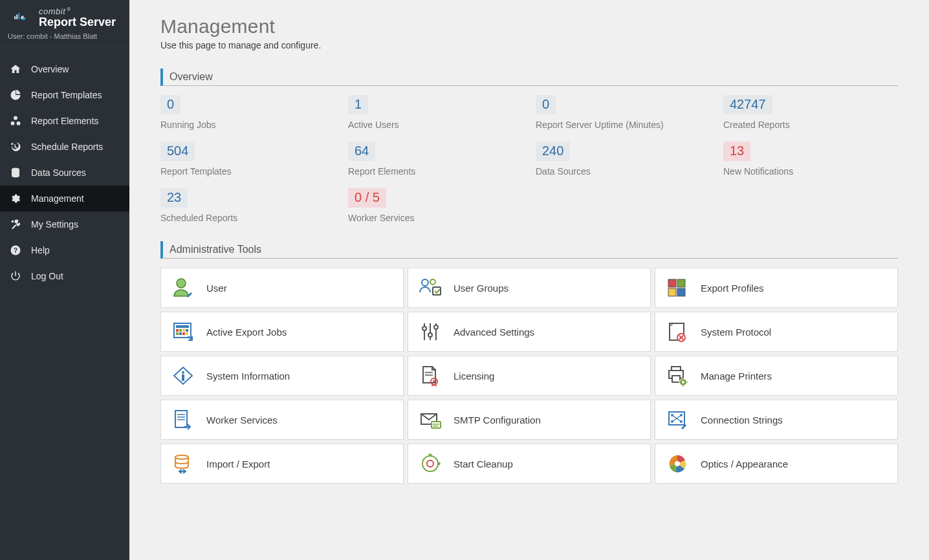  Describe the element at coordinates (183, 376) in the screenshot. I see `system-information-icon` at that location.